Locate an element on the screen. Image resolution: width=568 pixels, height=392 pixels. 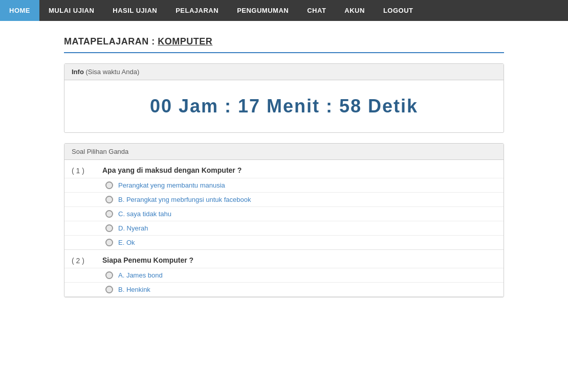
info-sub: (Sisa waktu Anda) is located at coordinates (113, 72).